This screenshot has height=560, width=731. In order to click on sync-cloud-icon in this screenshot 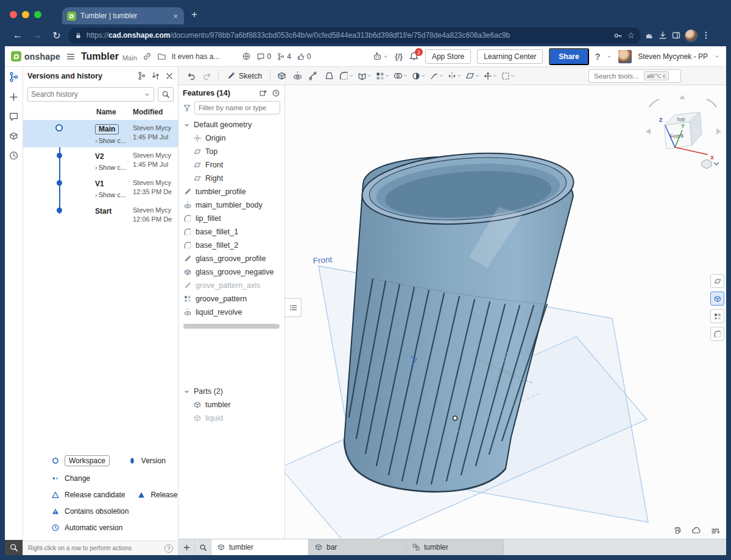, I will do `click(696, 530)`.